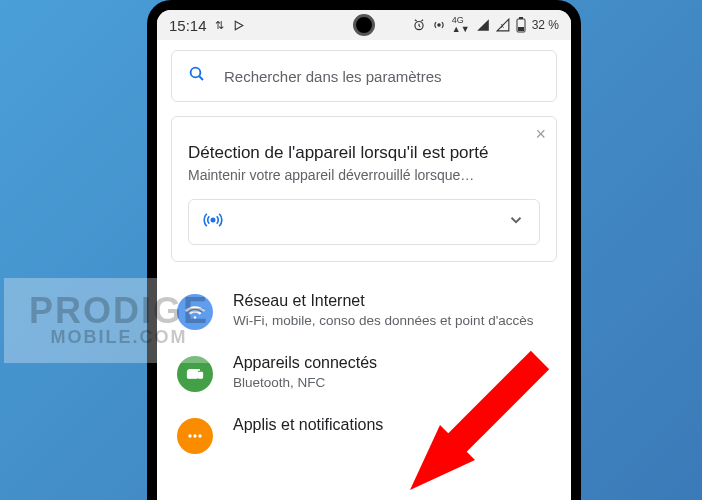 The image size is (702, 500). What do you see at coordinates (364, 373) in the screenshot?
I see `settings-item-devices: Appareils connectés Bluetooth, NFC` at bounding box center [364, 373].